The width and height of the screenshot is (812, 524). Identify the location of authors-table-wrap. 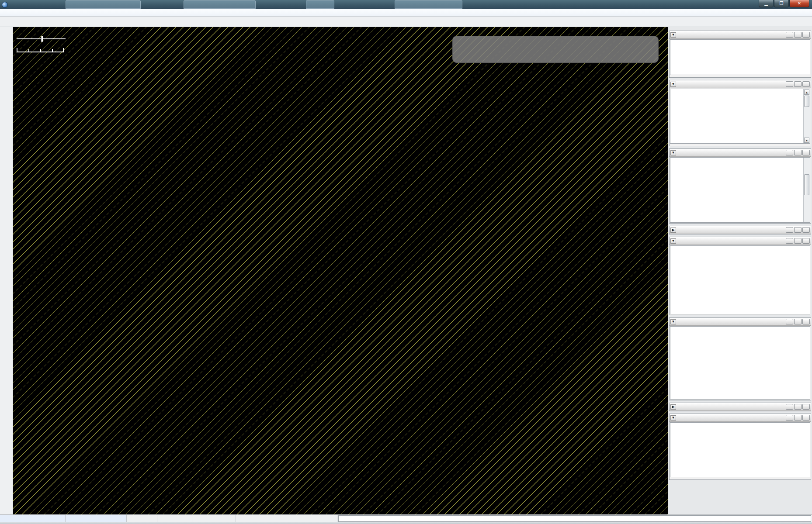
(740, 190).